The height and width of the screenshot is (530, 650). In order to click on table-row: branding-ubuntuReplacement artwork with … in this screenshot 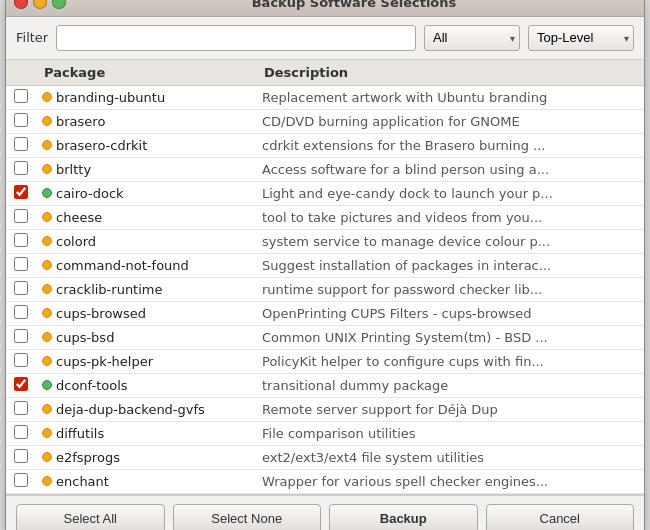, I will do `click(325, 97)`.